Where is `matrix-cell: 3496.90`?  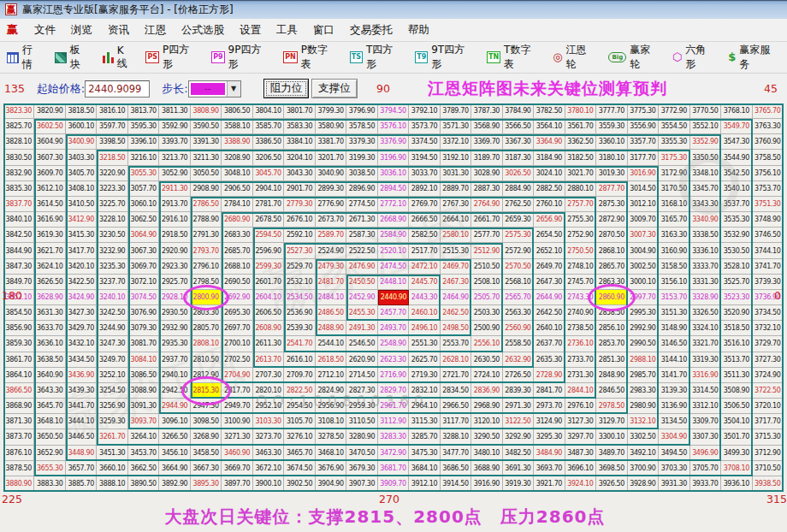 matrix-cell: 3496.90 is located at coordinates (706, 453).